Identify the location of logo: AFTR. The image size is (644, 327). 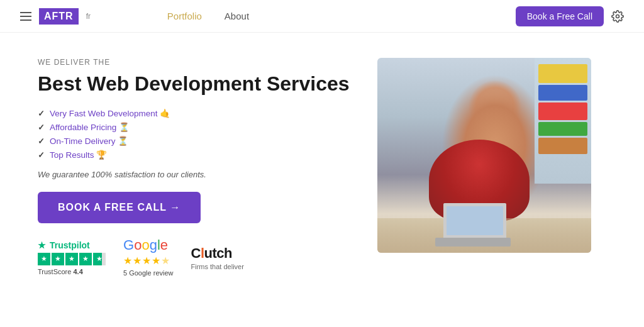
(59, 16).